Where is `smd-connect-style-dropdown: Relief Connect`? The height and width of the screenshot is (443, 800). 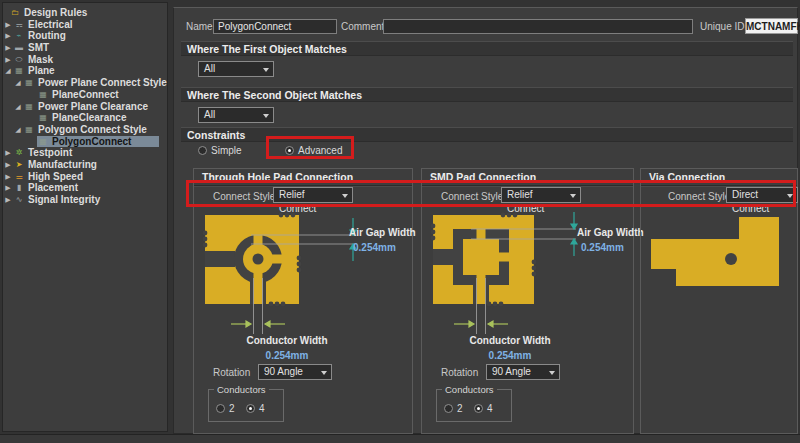
smd-connect-style-dropdown: Relief Connect is located at coordinates (541, 195).